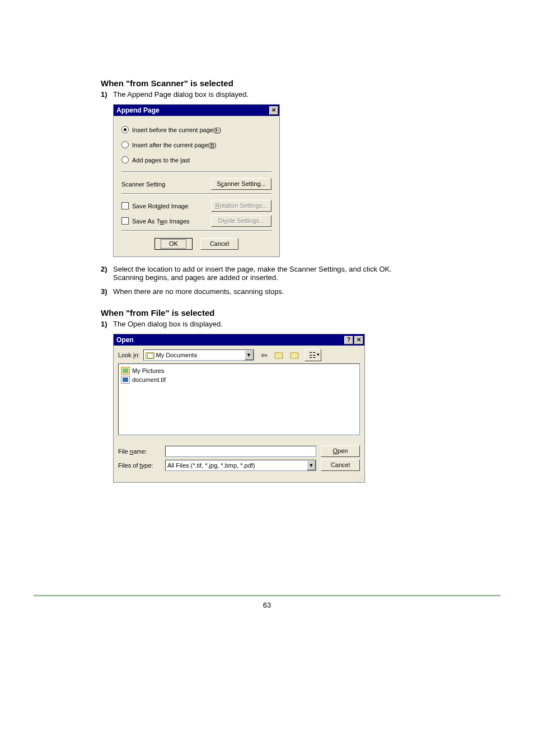 Image resolution: width=534 pixels, height=756 pixels. What do you see at coordinates (267, 83) in the screenshot?
I see `section1-heading: When "from Scanner" is selected` at bounding box center [267, 83].